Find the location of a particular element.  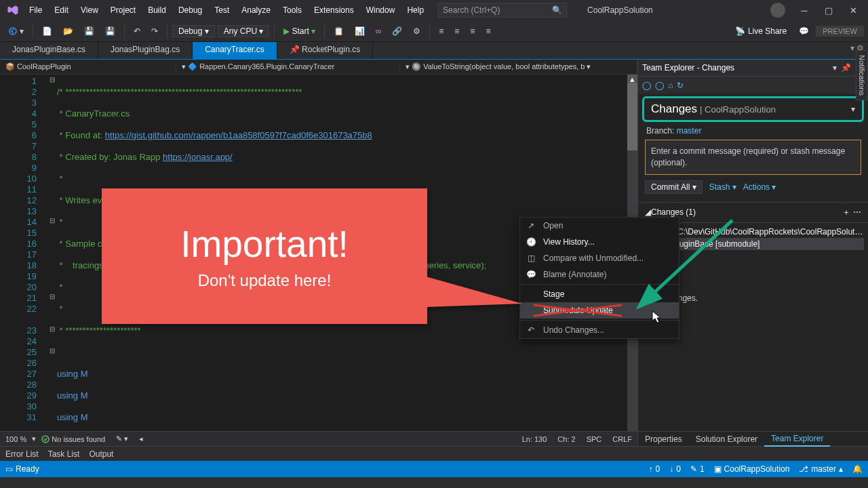

start-button: ▶ Start ▾ is located at coordinates (299, 31).